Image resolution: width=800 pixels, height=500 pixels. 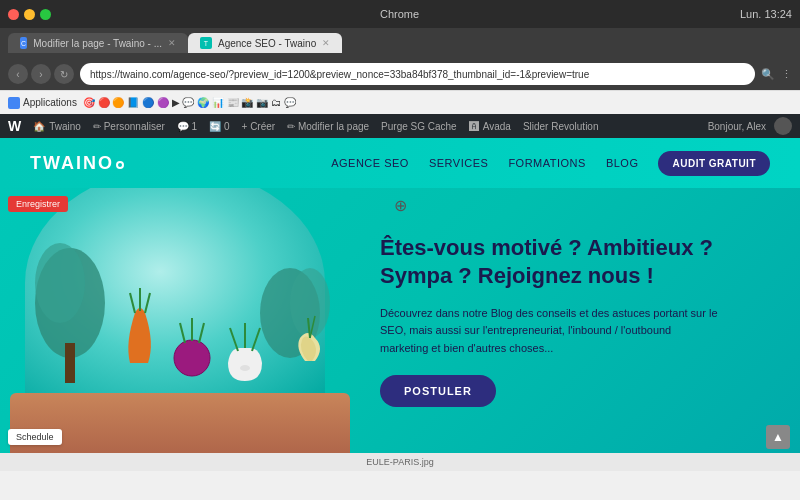 I want to click on wp-avada-icon: 🅰, so click(x=474, y=126).